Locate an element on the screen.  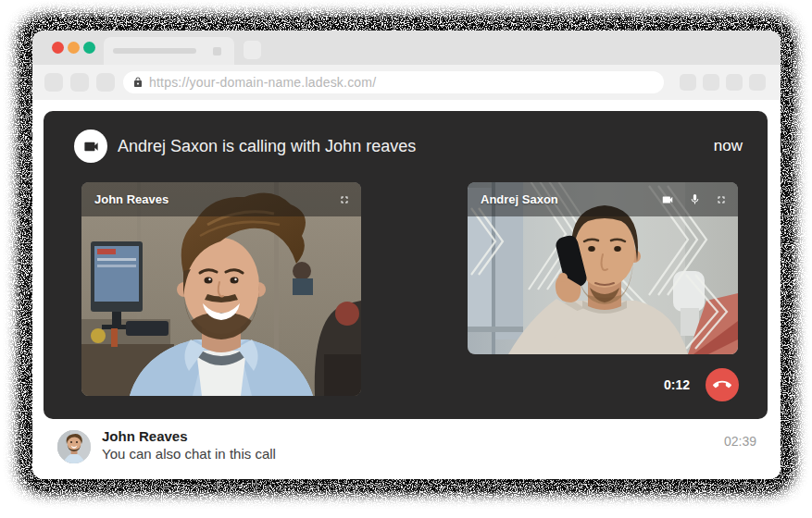
video-overlay-bar: Andrej Saxon is located at coordinates (603, 200).